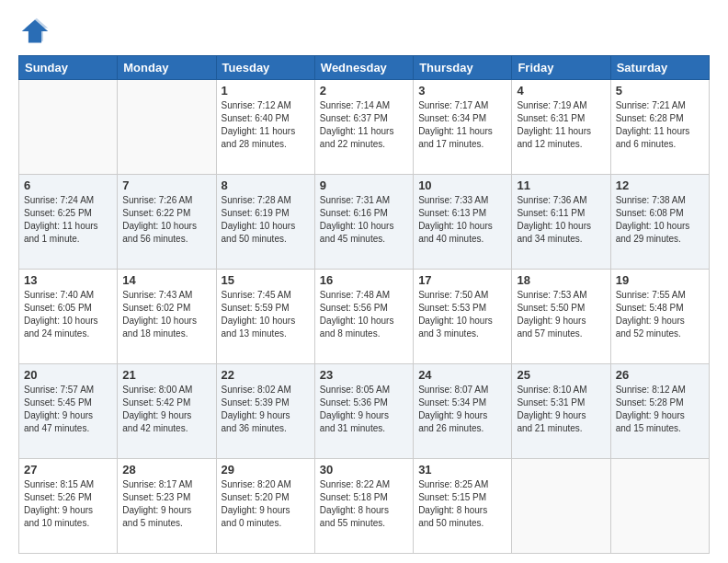 Image resolution: width=728 pixels, height=563 pixels. I want to click on weekday-header-wednesday: Wednesday, so click(364, 68).